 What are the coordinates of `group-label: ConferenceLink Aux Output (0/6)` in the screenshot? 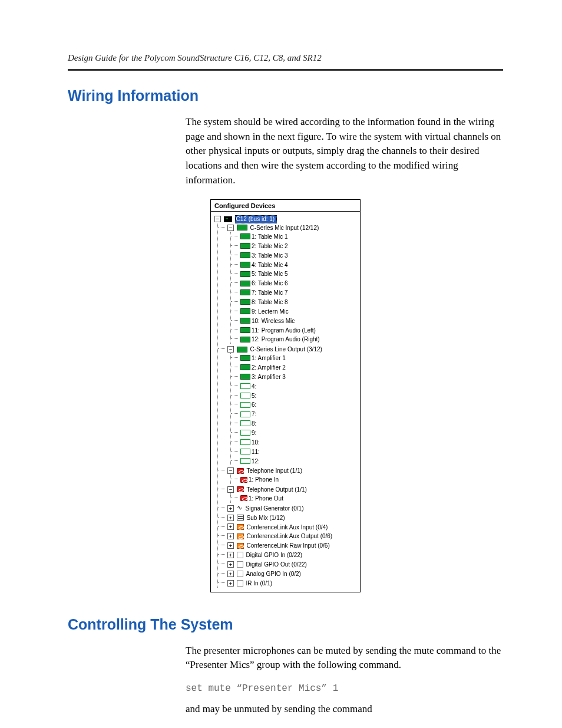 It's located at (290, 536).